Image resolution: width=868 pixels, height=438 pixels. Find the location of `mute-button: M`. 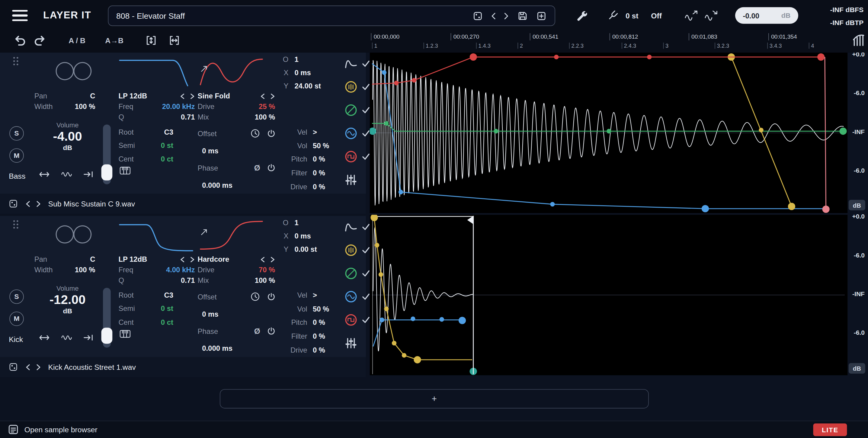

mute-button: M is located at coordinates (17, 319).